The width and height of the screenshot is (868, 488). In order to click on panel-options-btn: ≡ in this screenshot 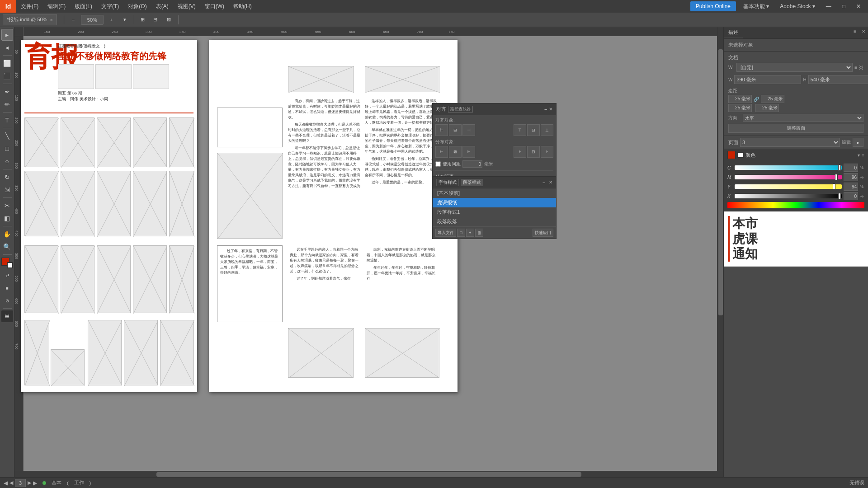, I will do `click(855, 33)`.